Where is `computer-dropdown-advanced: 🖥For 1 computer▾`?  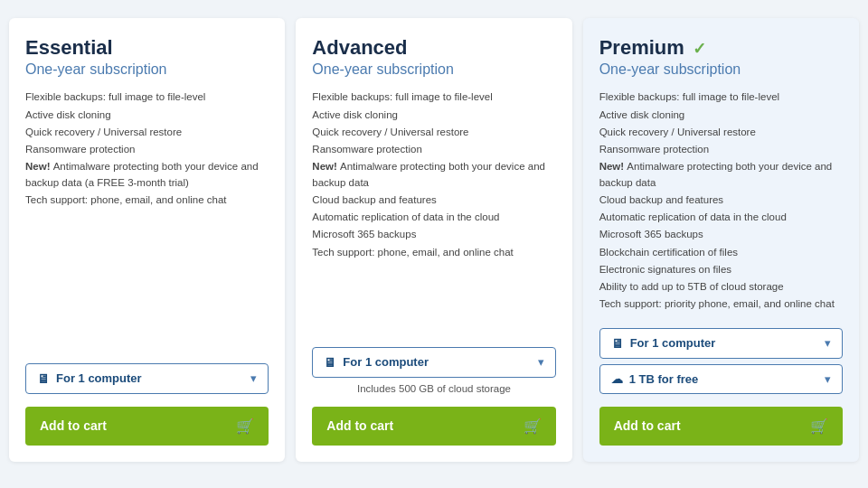 computer-dropdown-advanced: 🖥For 1 computer▾ is located at coordinates (434, 362).